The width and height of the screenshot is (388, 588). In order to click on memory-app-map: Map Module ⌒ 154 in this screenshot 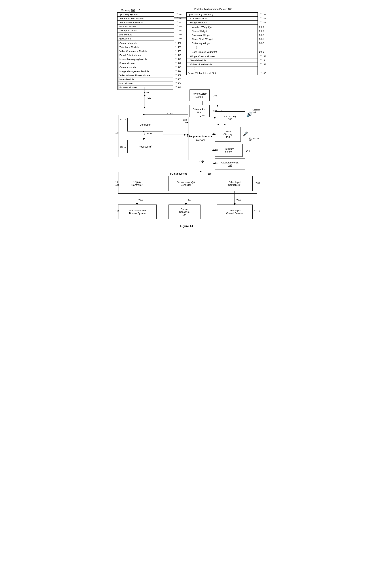, I will do `click(146, 84)`.